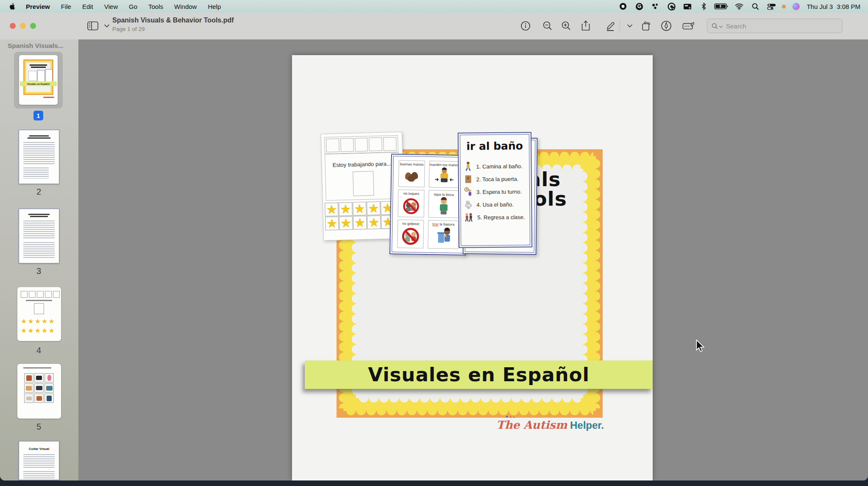 The width and height of the screenshot is (868, 486). What do you see at coordinates (796, 6) in the screenshot?
I see `siri-icon` at bounding box center [796, 6].